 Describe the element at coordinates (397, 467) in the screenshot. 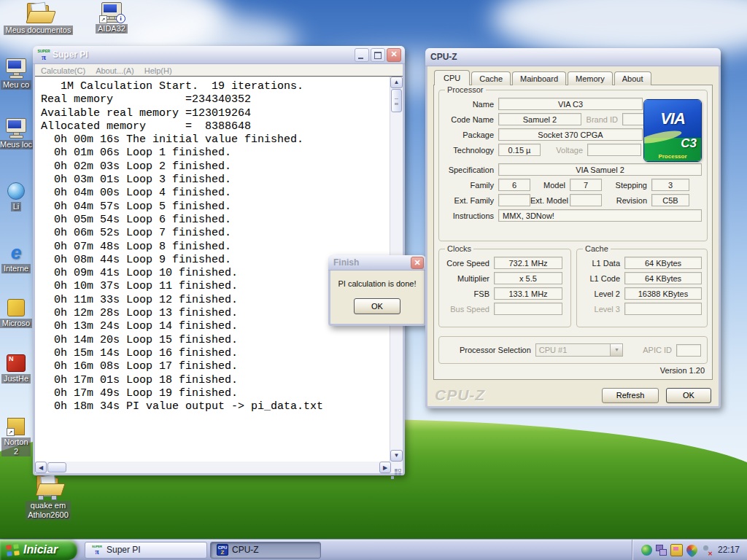

I see `resize-grip` at that location.